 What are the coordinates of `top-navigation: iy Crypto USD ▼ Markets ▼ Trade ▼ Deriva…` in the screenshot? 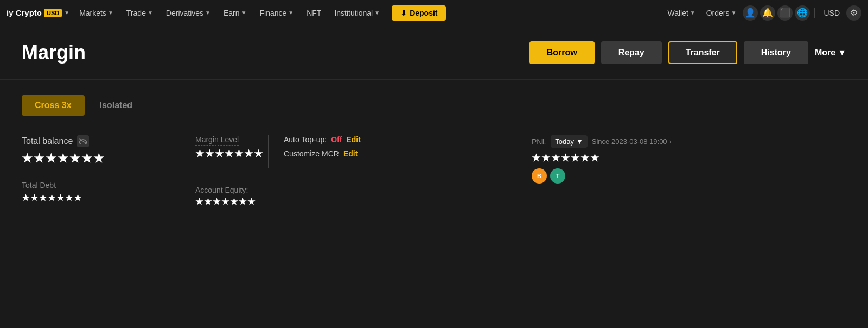 It's located at (434, 13).